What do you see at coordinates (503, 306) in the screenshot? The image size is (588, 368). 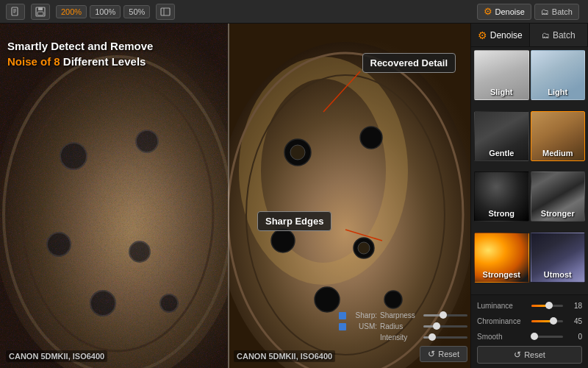 I see `luminance-label: Luminance` at bounding box center [503, 306].